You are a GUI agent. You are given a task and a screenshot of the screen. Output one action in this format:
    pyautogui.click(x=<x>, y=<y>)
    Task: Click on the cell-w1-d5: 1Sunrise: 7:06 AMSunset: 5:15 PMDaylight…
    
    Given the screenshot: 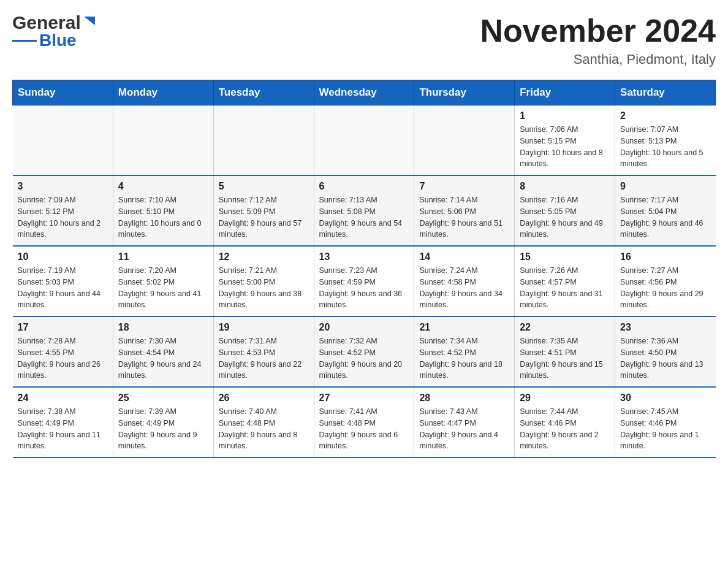 What is the action you would take?
    pyautogui.click(x=565, y=141)
    